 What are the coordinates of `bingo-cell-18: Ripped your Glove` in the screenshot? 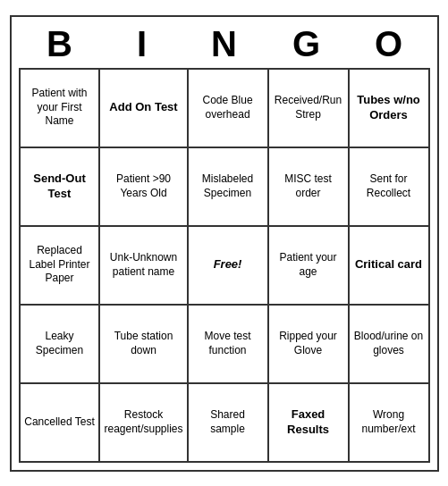 It's located at (309, 345).